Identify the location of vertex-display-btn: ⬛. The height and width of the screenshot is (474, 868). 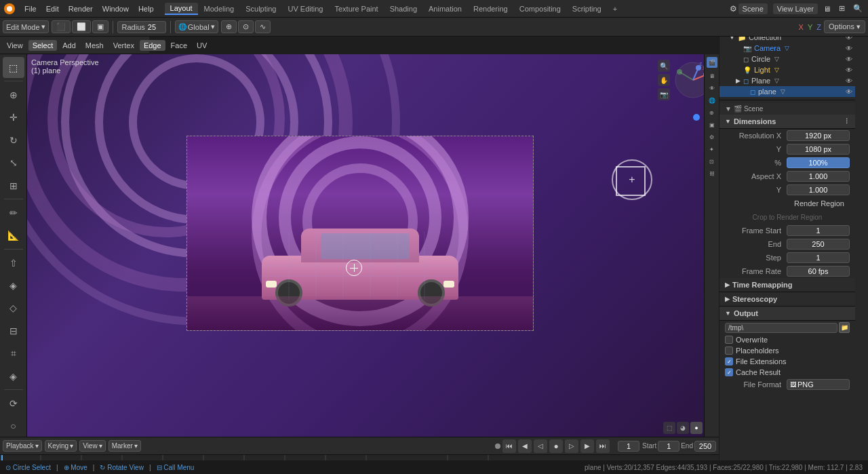
(61, 27).